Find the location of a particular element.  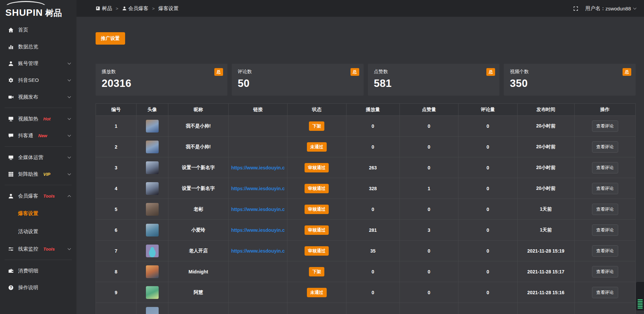

logo-text: SHUPIN is located at coordinates (24, 13).